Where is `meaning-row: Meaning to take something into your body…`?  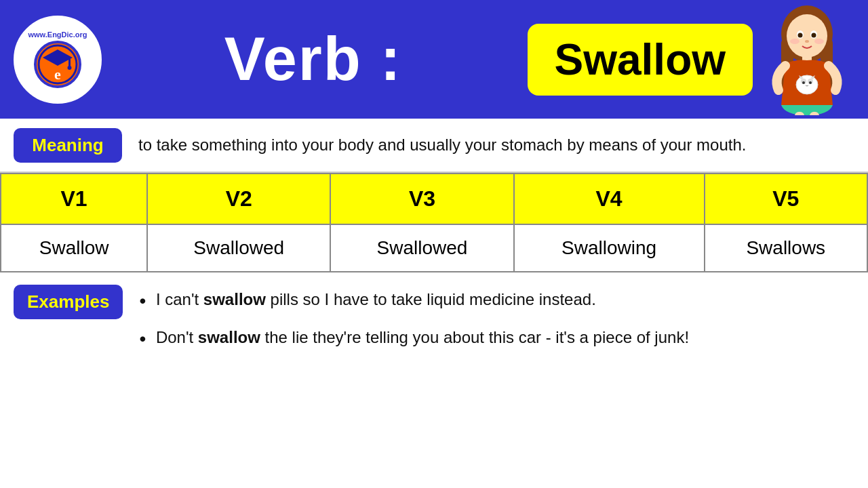 meaning-row: Meaning to take something into your body… is located at coordinates (434, 146).